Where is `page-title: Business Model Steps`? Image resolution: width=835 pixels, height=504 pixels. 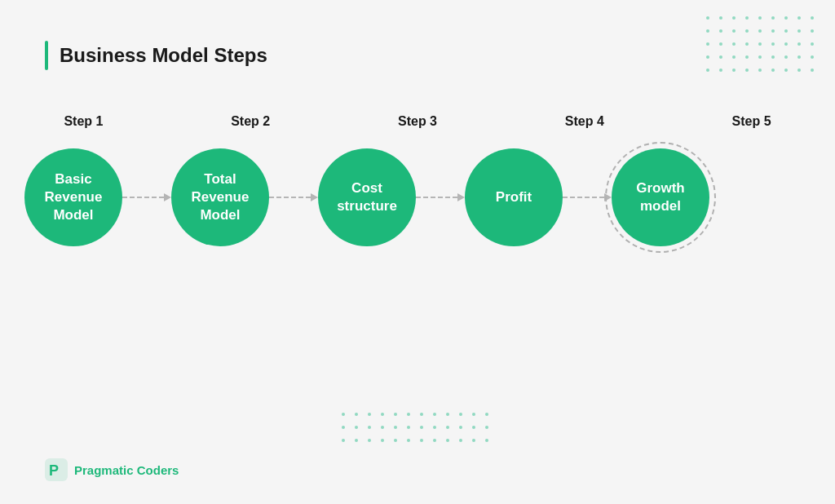 page-title: Business Model Steps is located at coordinates (163, 55).